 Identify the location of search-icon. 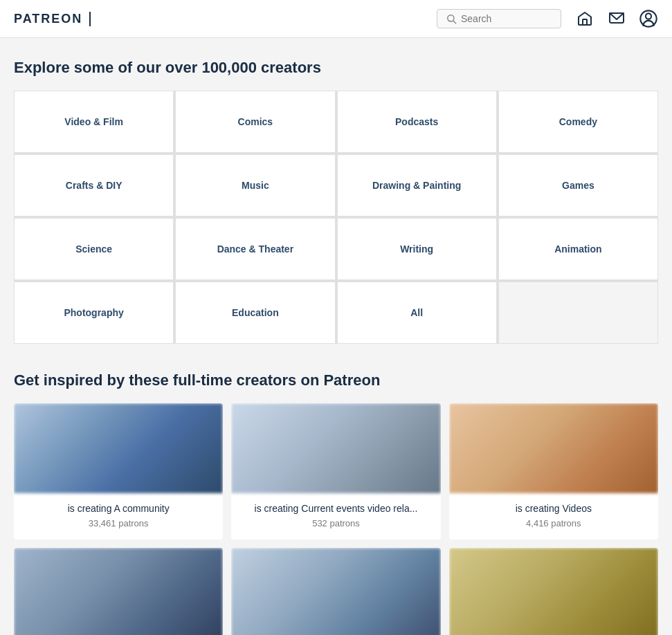
(451, 19).